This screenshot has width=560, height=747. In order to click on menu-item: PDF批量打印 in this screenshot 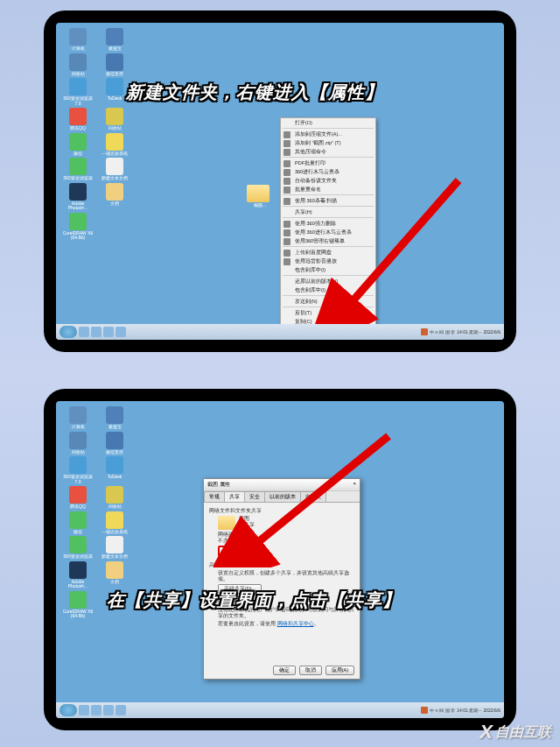, I will do `click(328, 163)`.